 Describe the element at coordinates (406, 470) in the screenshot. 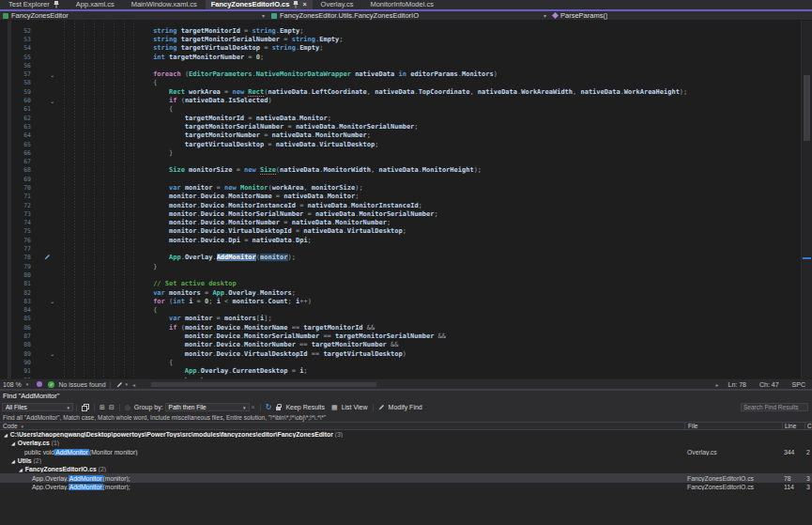

I see `result-group-row: ◢FancyZonesEditorIO.cs(2)` at that location.